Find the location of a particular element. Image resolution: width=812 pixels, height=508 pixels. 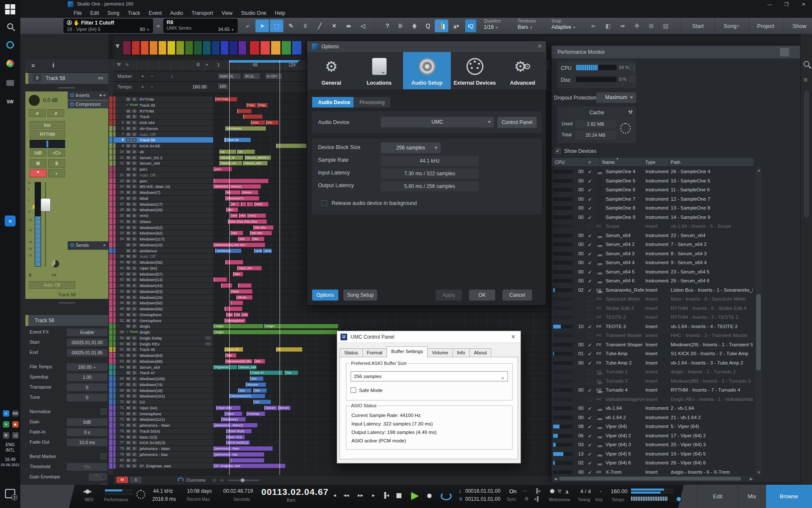

track-header: 10MSvb is located at coordinates (163, 152).